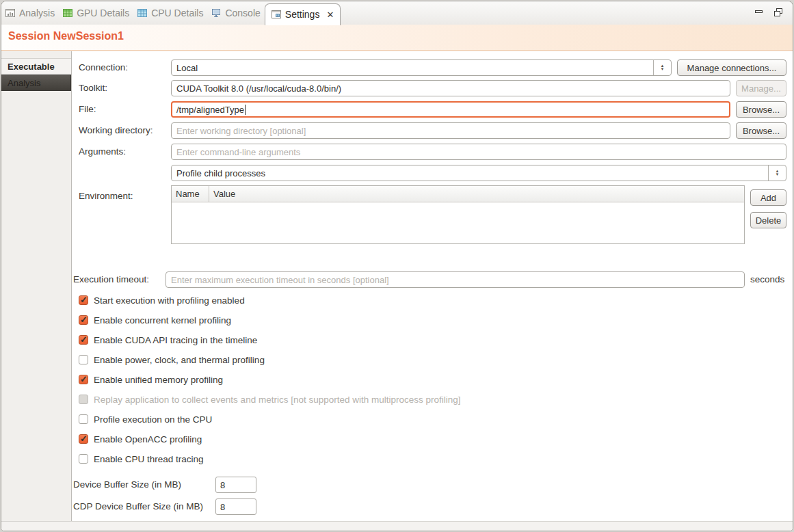  I want to click on checkbox-row: Start execution with profiling enabled, so click(161, 300).